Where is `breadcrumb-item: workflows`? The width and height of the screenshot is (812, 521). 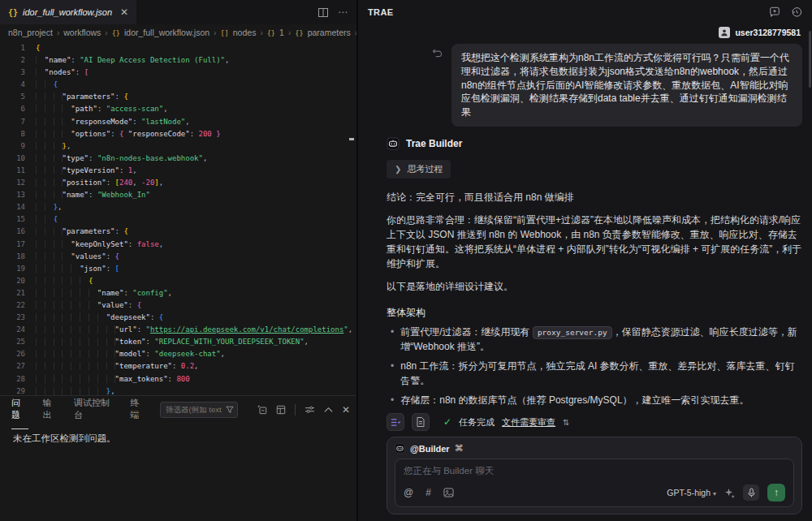 breadcrumb-item: workflows is located at coordinates (82, 32).